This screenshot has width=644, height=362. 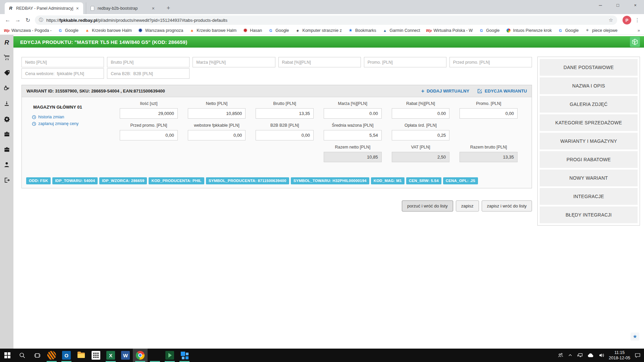 I want to click on reload-icon: ↻, so click(x=28, y=20).